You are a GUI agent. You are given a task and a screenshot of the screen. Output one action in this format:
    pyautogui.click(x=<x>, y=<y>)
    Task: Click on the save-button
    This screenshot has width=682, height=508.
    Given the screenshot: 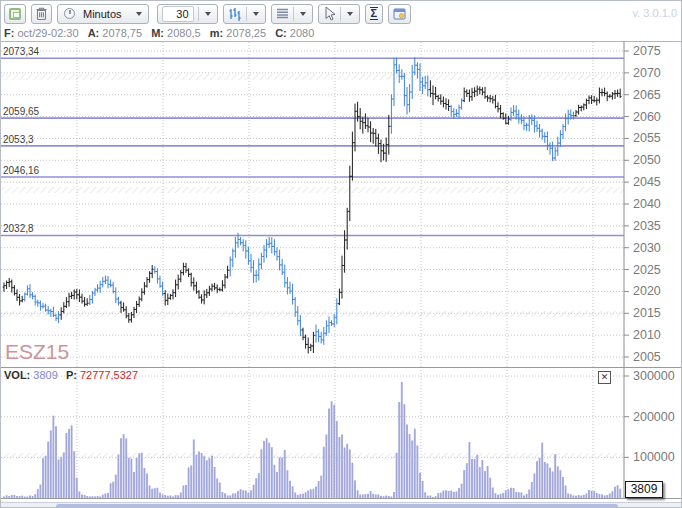 What is the action you would take?
    pyautogui.click(x=15, y=14)
    